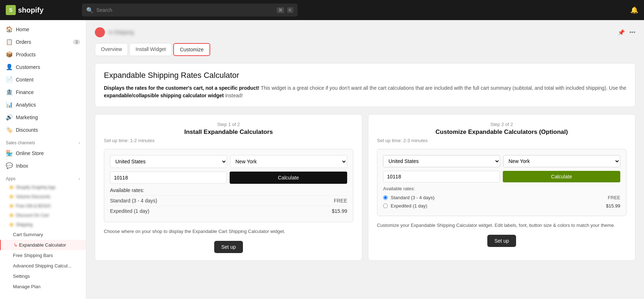  Describe the element at coordinates (16, 245) in the screenshot. I see `sub-arrow-icon: ↳` at that location.